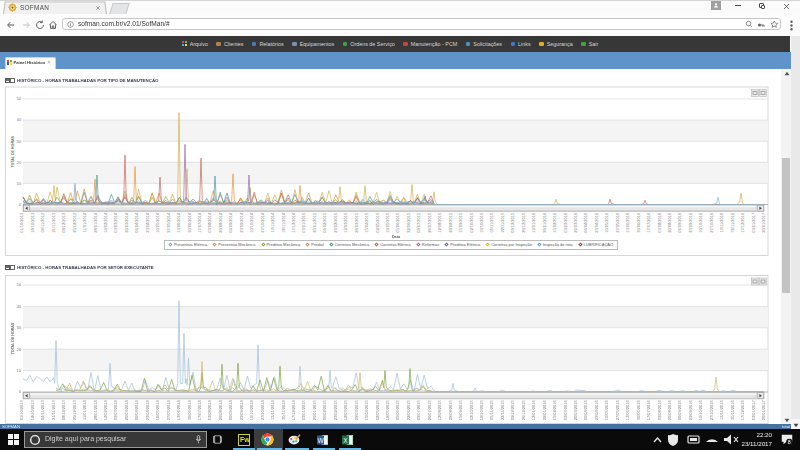 Image resolution: width=800 pixels, height=450 pixels. What do you see at coordinates (284, 222) in the screenshot?
I see `svg-text: 30/11/2014` at bounding box center [284, 222].